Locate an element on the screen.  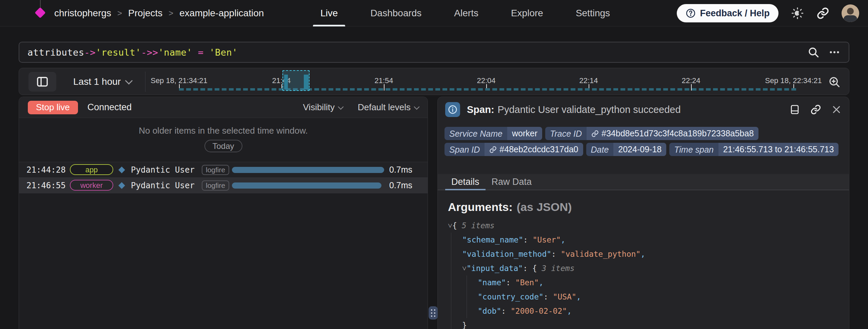
theme-toggle-icon is located at coordinates (797, 13).